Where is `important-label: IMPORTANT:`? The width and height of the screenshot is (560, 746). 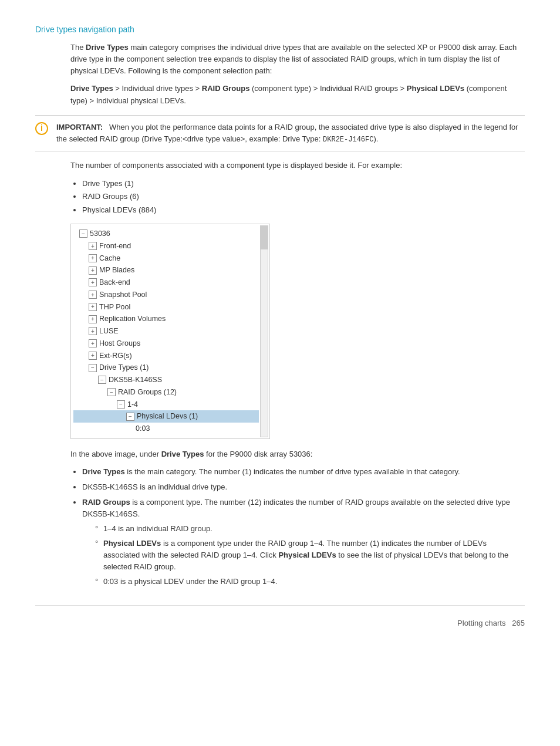
important-label: IMPORTANT: is located at coordinates (80, 127).